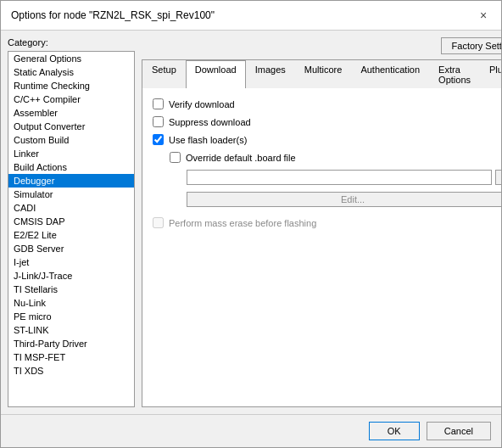 The width and height of the screenshot is (502, 448). I want to click on cancel-button: Cancel, so click(459, 431).